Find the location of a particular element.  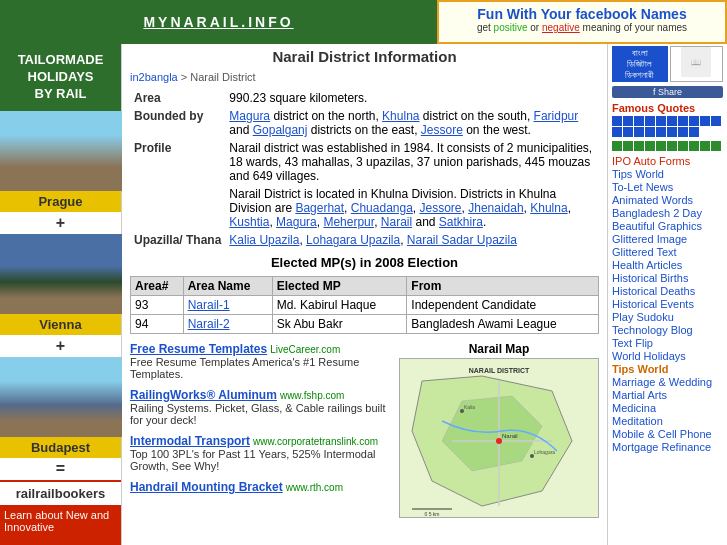

kushtia-link: Kushtia is located at coordinates (249, 222).